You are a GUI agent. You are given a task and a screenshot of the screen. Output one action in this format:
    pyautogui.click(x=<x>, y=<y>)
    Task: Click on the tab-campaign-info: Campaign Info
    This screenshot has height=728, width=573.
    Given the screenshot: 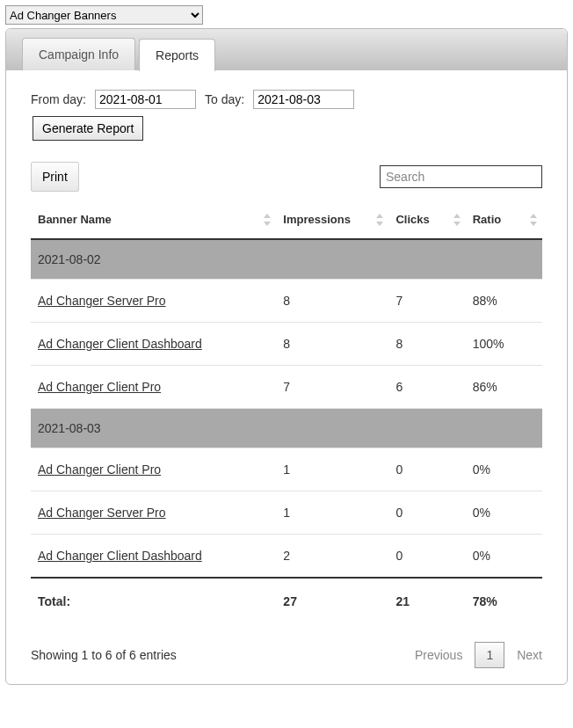 What is the action you would take?
    pyautogui.click(x=79, y=55)
    